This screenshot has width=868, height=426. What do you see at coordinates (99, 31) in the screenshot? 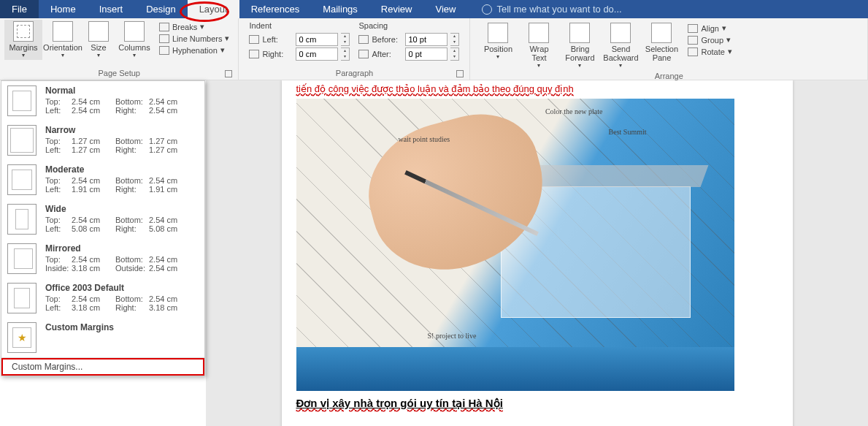
I see `size-icon` at bounding box center [99, 31].